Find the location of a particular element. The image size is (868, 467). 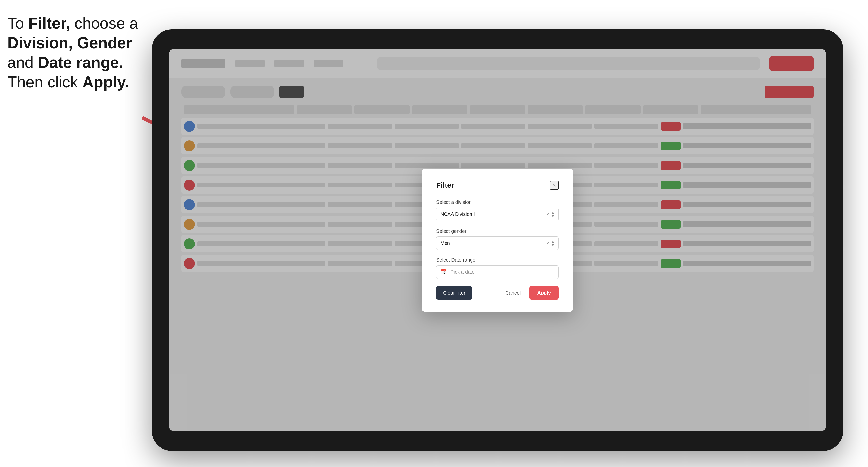

filter-modal: Filter × Select a division NCAA Division… is located at coordinates (497, 240).